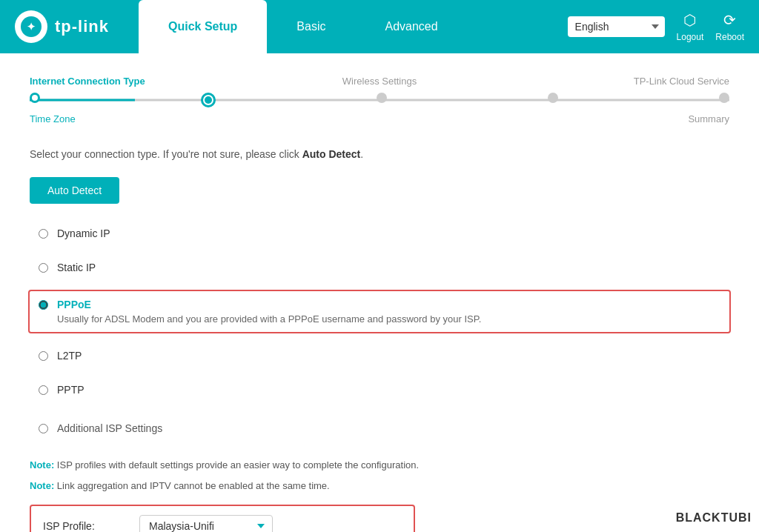 The height and width of the screenshot is (532, 759). Describe the element at coordinates (380, 486) in the screenshot. I see `note-2: Note: Link aggregation and IPTV cannot b…` at that location.